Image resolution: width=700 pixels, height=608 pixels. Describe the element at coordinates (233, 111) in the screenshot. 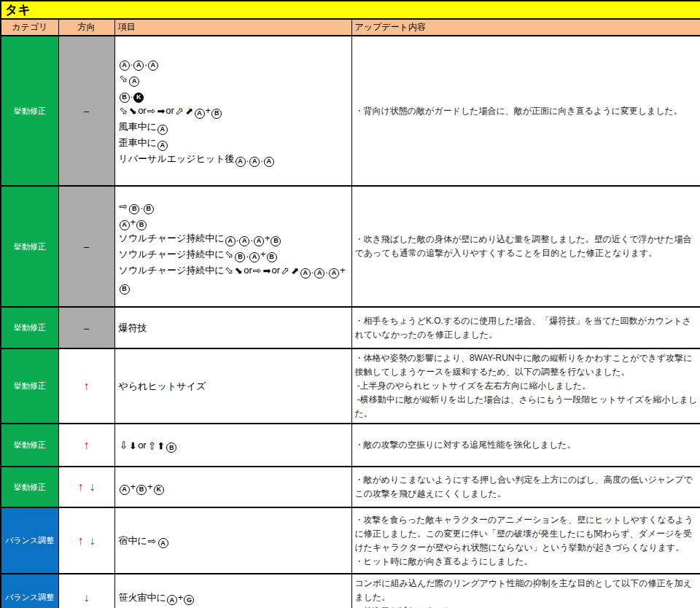

I see `move-command: ⇨➡or⇨➡or⇨➡A+B` at that location.